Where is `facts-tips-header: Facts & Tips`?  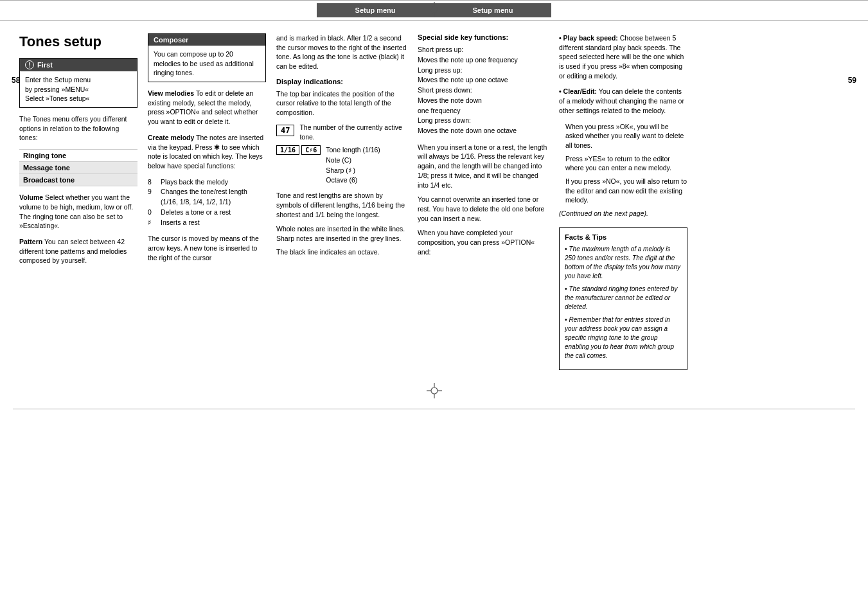 facts-tips-header: Facts & Tips is located at coordinates (623, 237).